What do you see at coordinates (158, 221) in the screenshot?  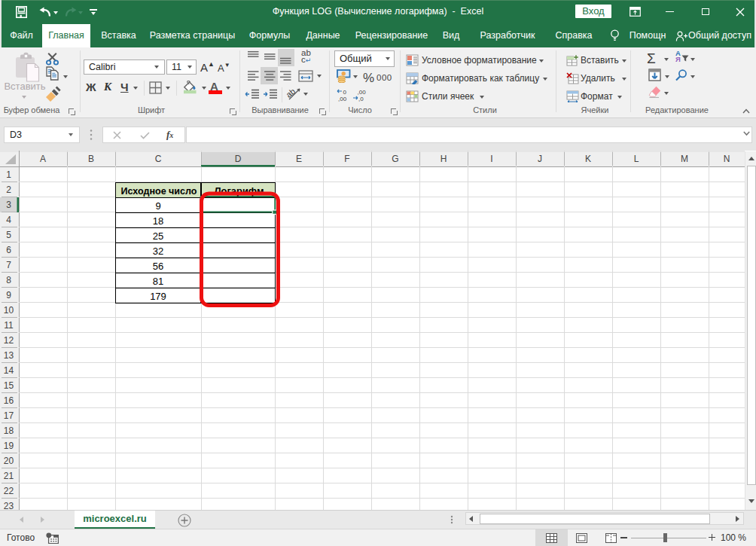 I see `svg-text: 18` at bounding box center [158, 221].